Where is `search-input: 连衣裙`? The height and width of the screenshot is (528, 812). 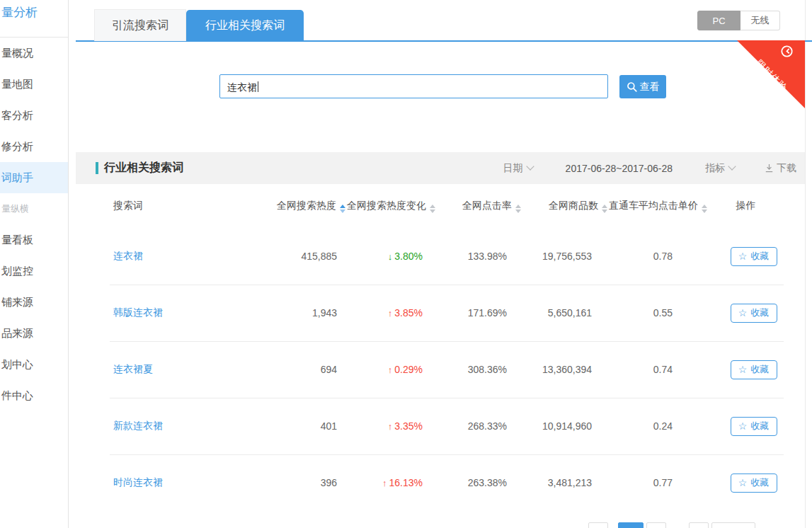 search-input: 连衣裙 is located at coordinates (413, 86).